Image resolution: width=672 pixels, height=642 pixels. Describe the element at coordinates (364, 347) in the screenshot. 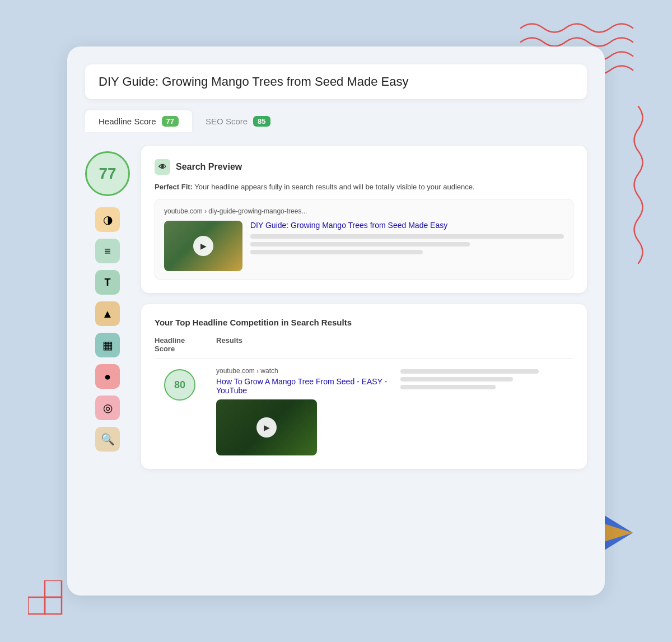

I see `competition-table-header: Headline Score Results` at that location.